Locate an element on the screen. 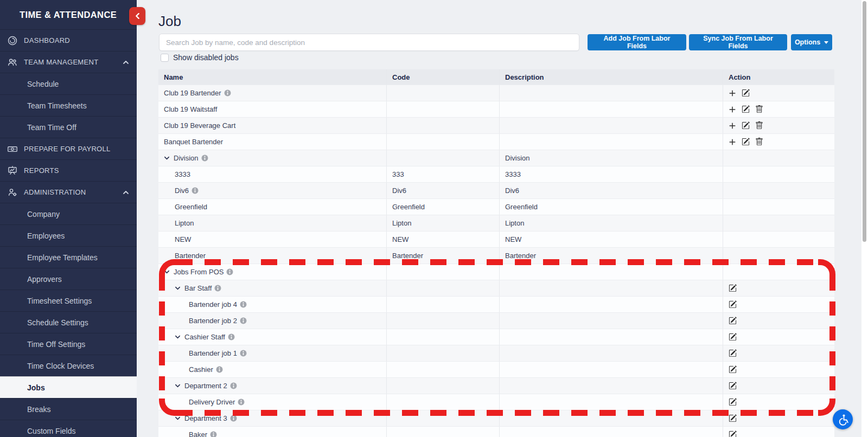 This screenshot has height=437, width=868. sidebar-item-label: DASHBOARD is located at coordinates (47, 40).